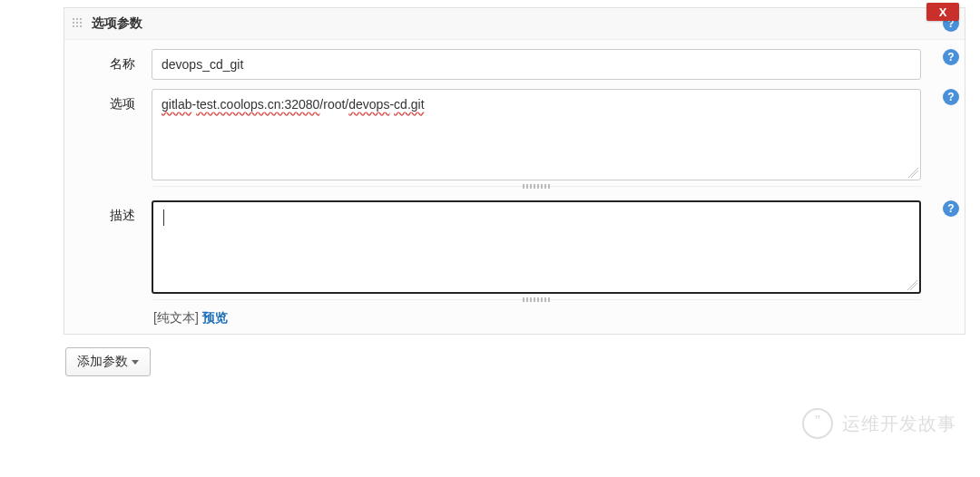 The image size is (980, 477). Describe the element at coordinates (536, 64) in the screenshot. I see `name-input` at that location.